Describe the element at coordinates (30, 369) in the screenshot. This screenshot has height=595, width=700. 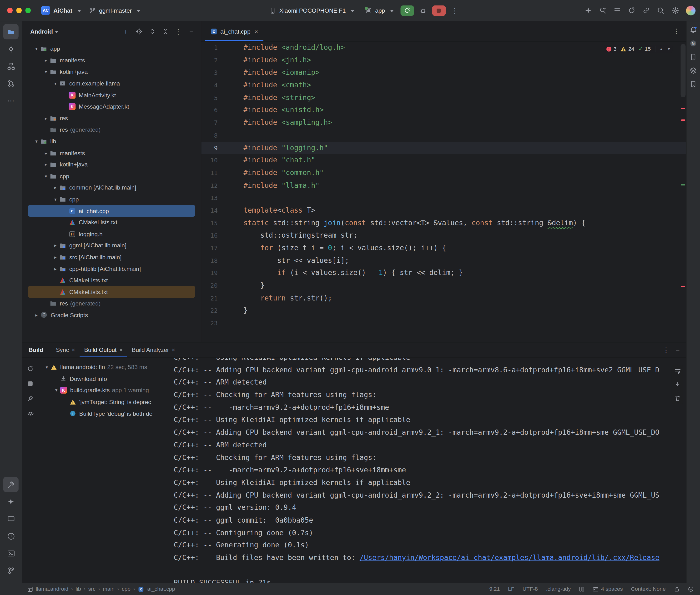
I see `rerun-icon` at that location.